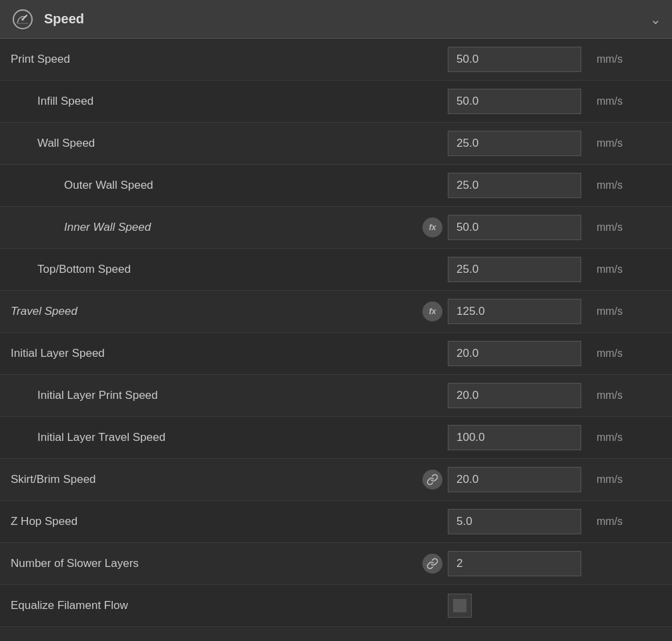  What do you see at coordinates (336, 564) in the screenshot?
I see `setting-row-number-of-slower-layers: Number of Slower Layers` at bounding box center [336, 564].